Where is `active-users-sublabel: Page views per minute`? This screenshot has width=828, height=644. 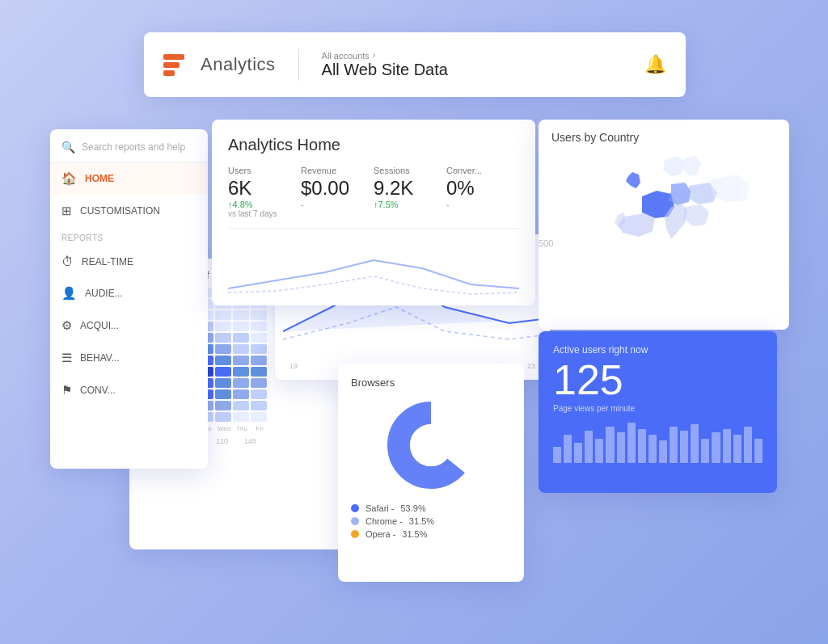
active-users-sublabel: Page views per minute is located at coordinates (658, 409).